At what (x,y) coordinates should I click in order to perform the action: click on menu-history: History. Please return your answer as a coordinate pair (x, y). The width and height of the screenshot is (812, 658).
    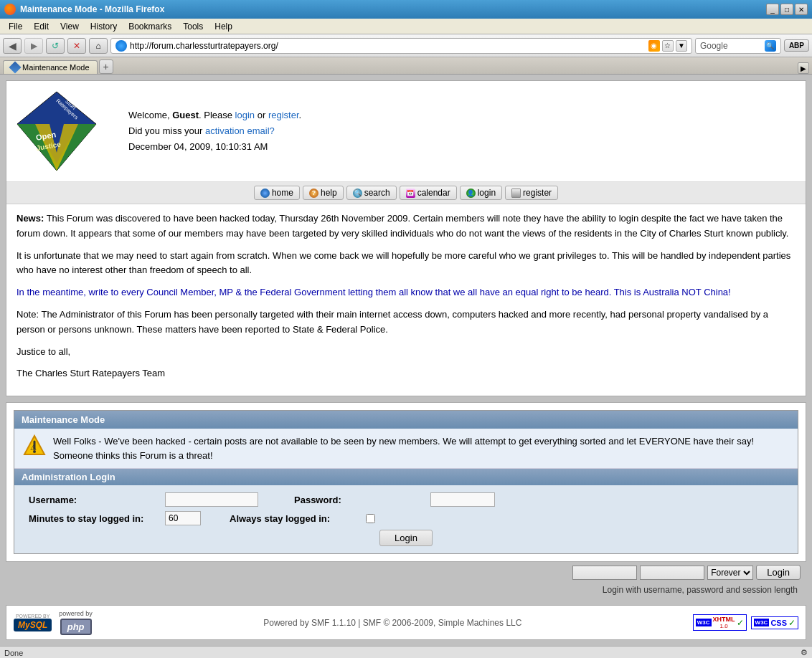
    Looking at the image, I should click on (103, 27).